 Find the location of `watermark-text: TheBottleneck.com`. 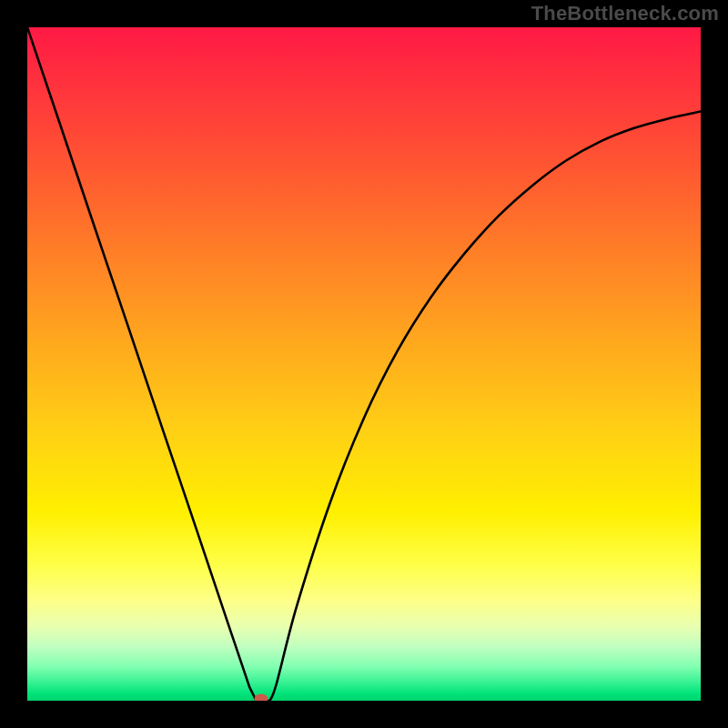

watermark-text: TheBottleneck.com is located at coordinates (625, 14).